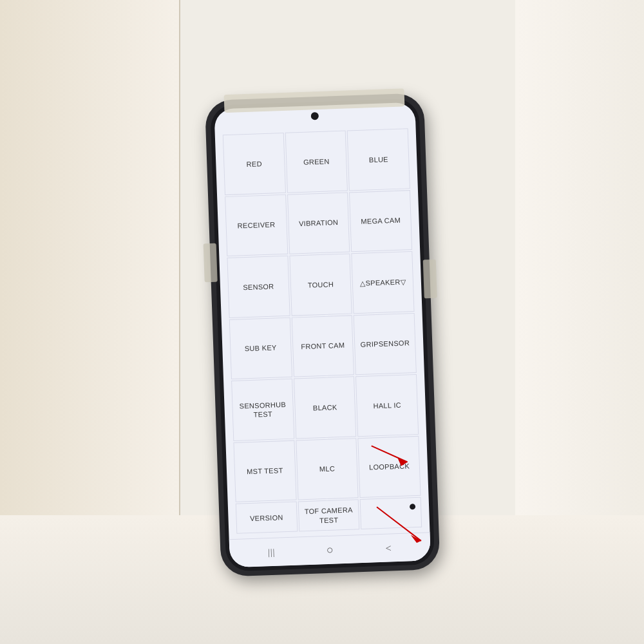 The image size is (644, 644). What do you see at coordinates (321, 285) in the screenshot?
I see `grid-cell-touch: TOUCH` at bounding box center [321, 285].